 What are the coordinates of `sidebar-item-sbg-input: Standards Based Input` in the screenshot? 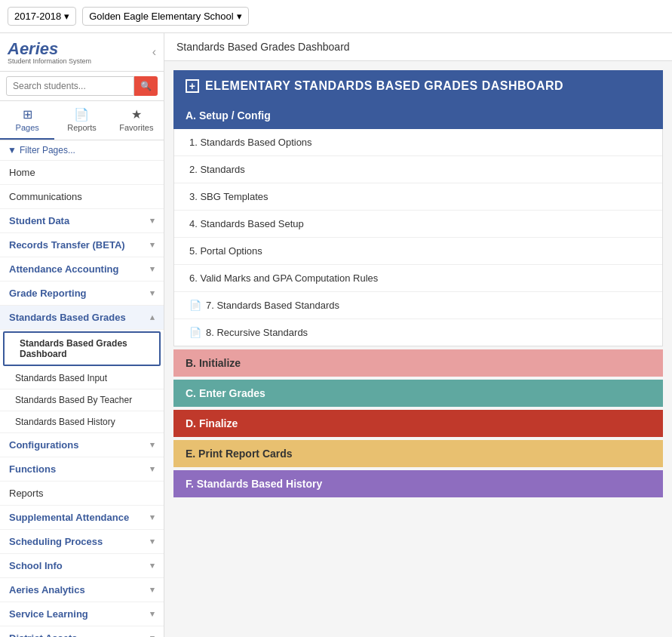 It's located at (81, 379).